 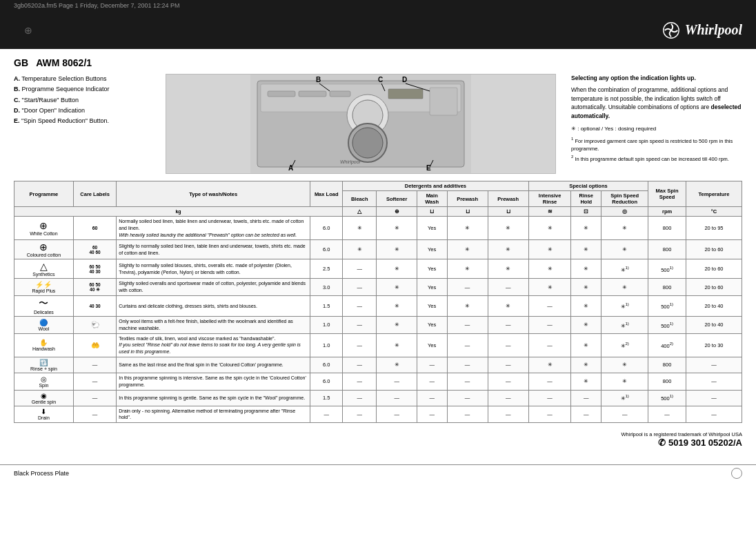 I want to click on max-load: 1.5, so click(x=327, y=306).